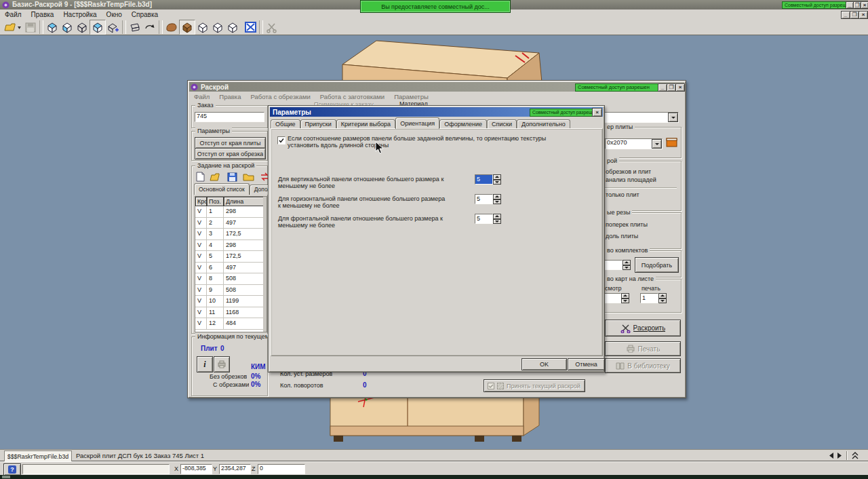 The width and height of the screenshot is (868, 479). What do you see at coordinates (235, 470) in the screenshot?
I see `y-coord-field: 2354,287` at bounding box center [235, 470].